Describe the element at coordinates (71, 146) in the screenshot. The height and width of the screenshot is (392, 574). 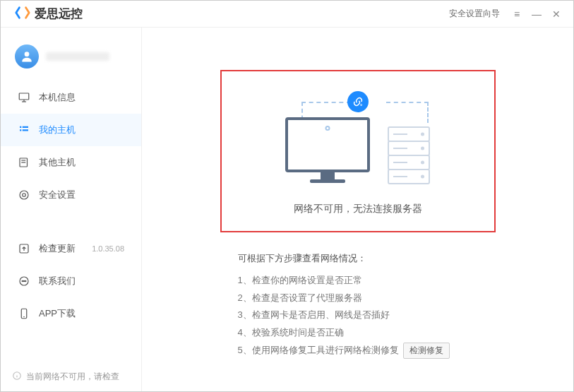
I see `nav-main: 本机信息 我的主机 其他主机 安全设置` at that location.